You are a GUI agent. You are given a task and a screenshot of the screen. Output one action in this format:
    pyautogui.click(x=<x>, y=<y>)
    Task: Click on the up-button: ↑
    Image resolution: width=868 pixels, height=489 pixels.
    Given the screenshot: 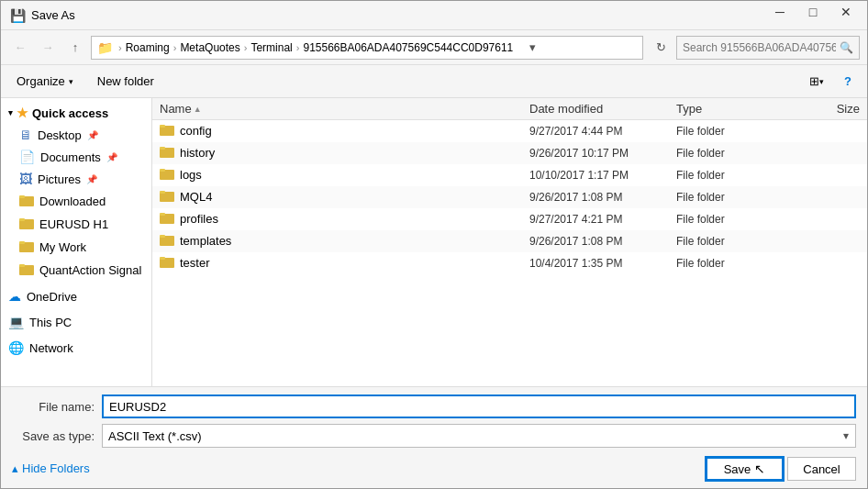 What is the action you would take?
    pyautogui.click(x=75, y=48)
    